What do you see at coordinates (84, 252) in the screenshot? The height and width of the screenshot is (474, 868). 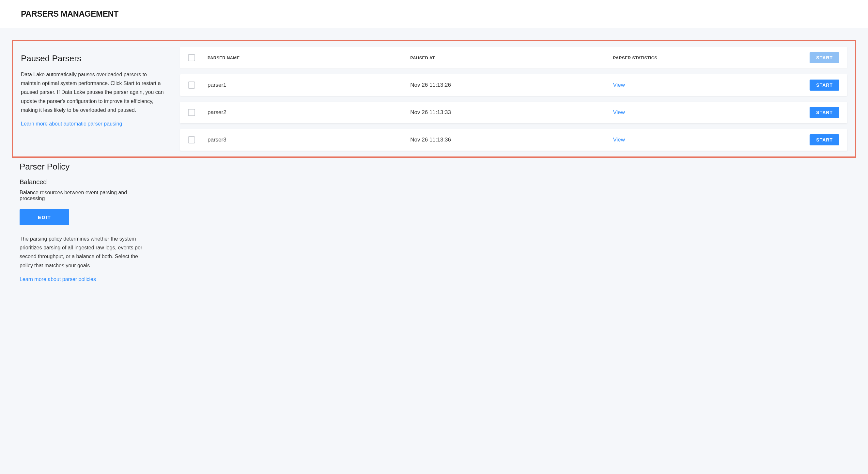 I see `policy-description: The parsing policy determines whether th…` at bounding box center [84, 252].